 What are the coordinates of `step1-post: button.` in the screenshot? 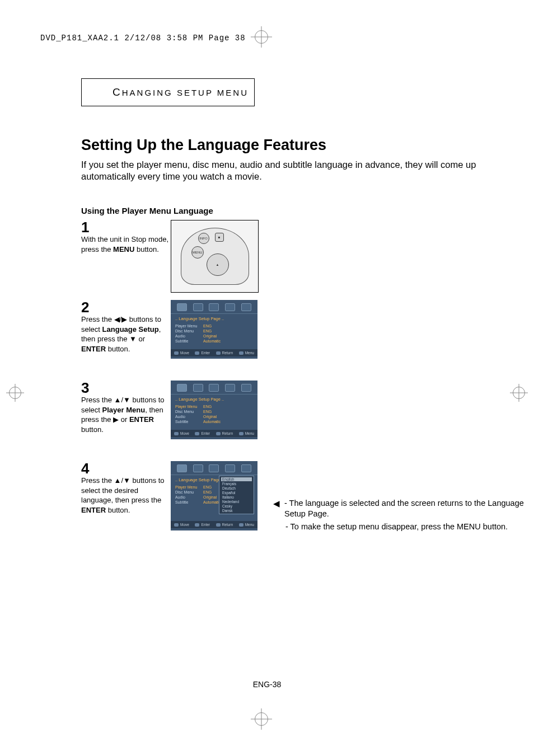 It's located at (147, 250).